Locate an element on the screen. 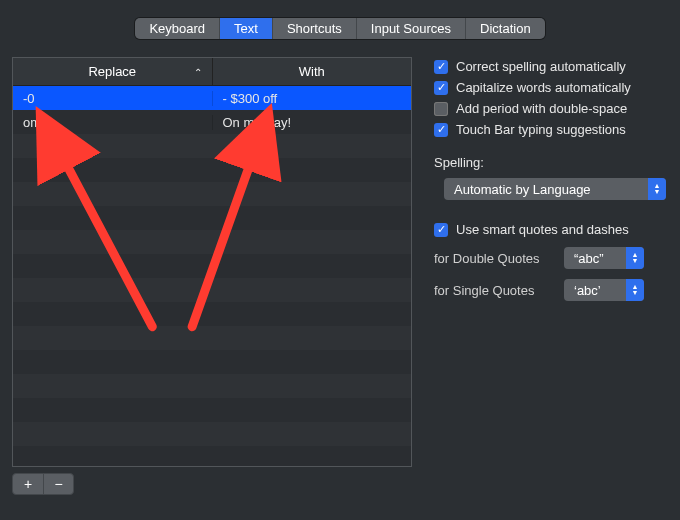 The height and width of the screenshot is (520, 680). table-row: -0- $300 off is located at coordinates (212, 98).